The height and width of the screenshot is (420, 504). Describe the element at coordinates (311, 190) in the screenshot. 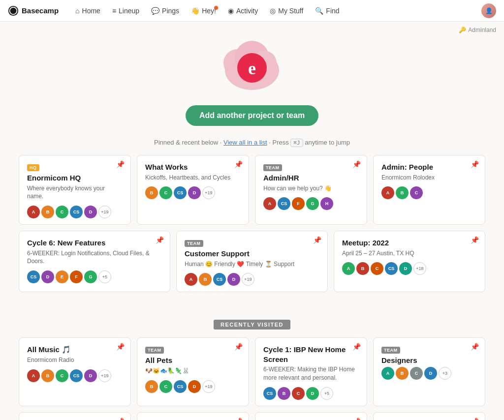

I see `card-admin-hr: TEAM 📌 Admin/HR How can we help you? 👋 A…` at that location.